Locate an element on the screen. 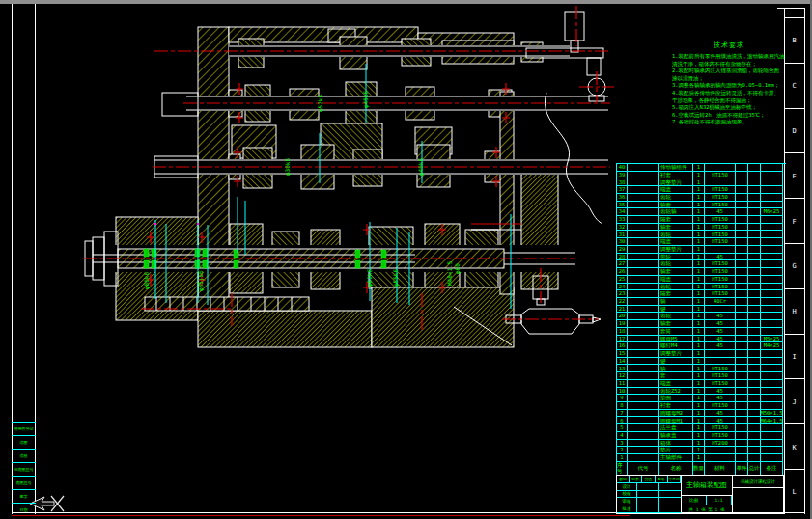  note-line: 清洗干净，箱体内不得有杂物存在； is located at coordinates (729, 65).